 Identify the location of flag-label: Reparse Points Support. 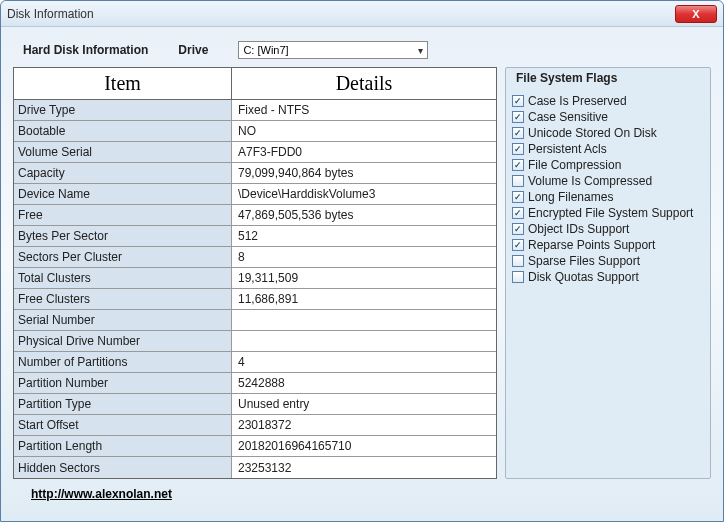
(592, 245).